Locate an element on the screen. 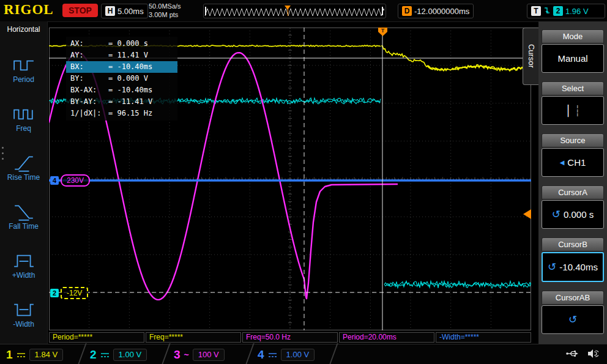  channel4-number: 4 is located at coordinates (261, 355).